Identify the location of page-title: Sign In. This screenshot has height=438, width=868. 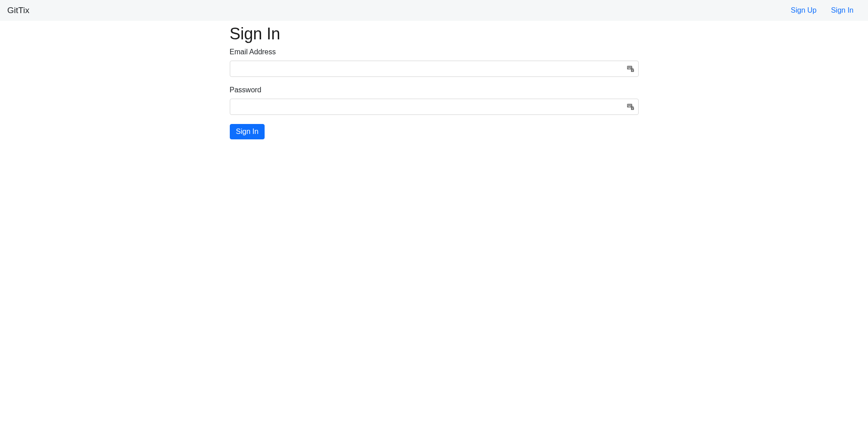
(434, 34).